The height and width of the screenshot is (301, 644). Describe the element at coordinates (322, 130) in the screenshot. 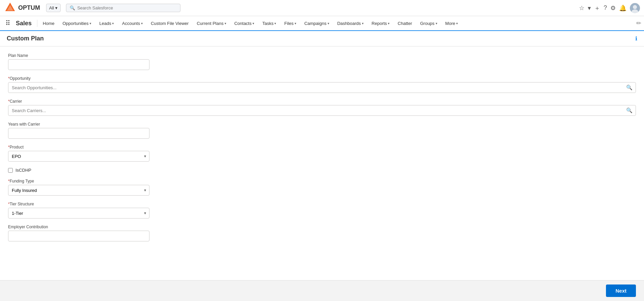

I see `years-with-carrier-field: Years with Carrier` at that location.